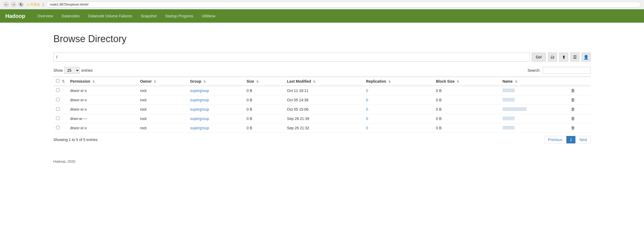  What do you see at coordinates (324, 119) in the screenshot?
I see `cell-last-modified-3: Sep 26 21:39` at bounding box center [324, 119].